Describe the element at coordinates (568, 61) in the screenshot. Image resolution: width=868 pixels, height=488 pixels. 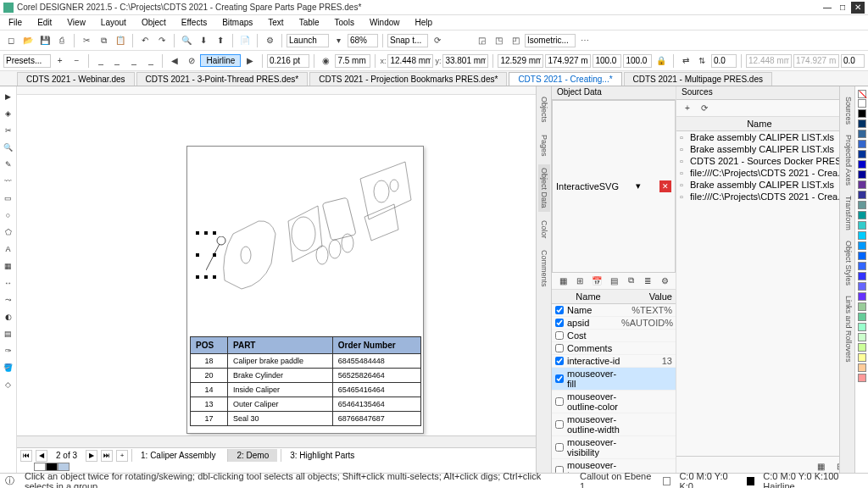
I see `h-input` at that location.